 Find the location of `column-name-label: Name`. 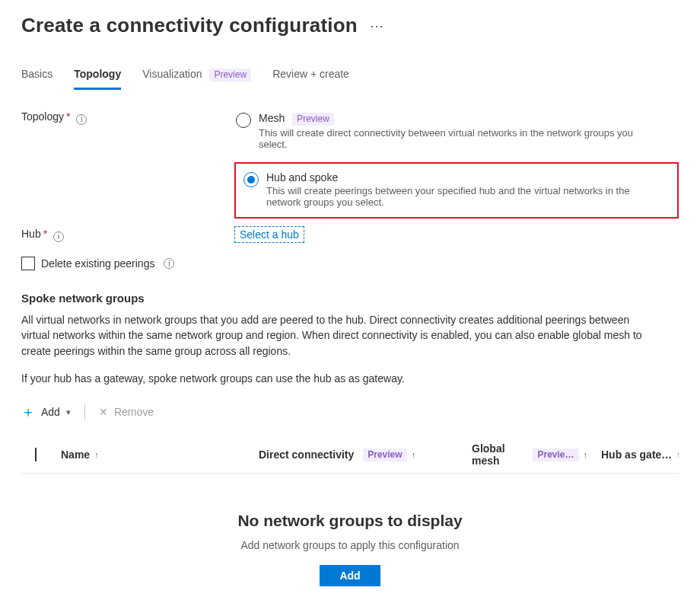

column-name-label: Name is located at coordinates (75, 455).